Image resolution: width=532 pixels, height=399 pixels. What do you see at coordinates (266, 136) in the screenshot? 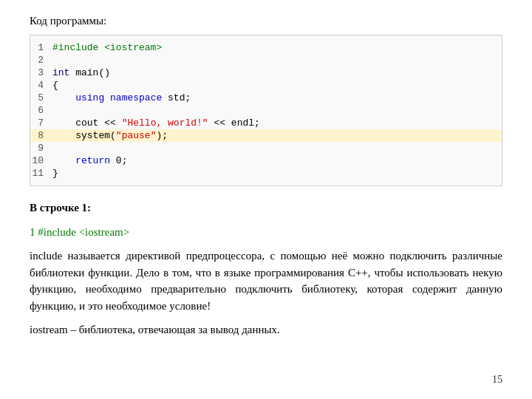
I see `code-line-8: 8 system("pause");` at bounding box center [266, 136].